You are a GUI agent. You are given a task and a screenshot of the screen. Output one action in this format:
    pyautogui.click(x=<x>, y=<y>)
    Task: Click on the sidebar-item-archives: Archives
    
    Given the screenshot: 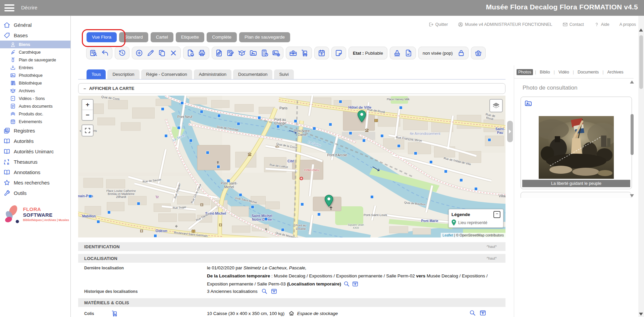 What is the action you would take?
    pyautogui.click(x=35, y=91)
    